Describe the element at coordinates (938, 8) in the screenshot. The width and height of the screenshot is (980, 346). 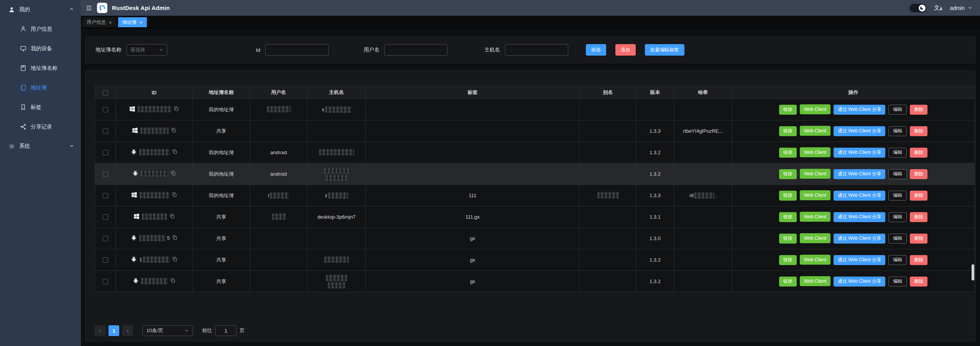
I see `language-icon: 文A` at that location.